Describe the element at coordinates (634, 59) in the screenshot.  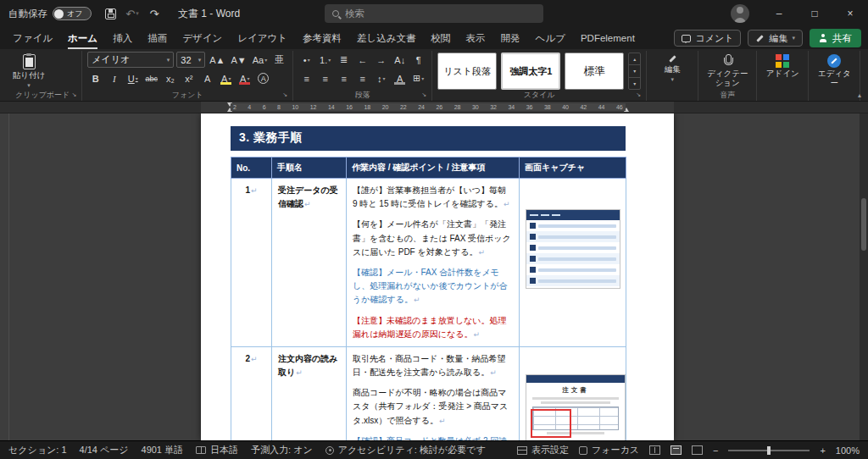
I see `gallery-up-icon: ▴` at that location.